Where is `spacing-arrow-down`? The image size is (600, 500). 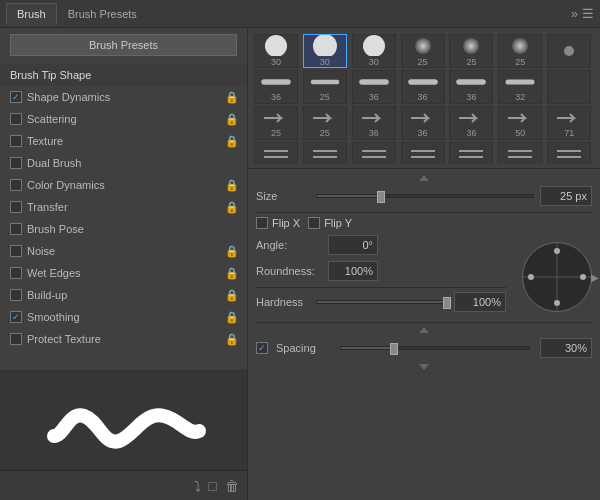 spacing-arrow-down is located at coordinates (424, 367).